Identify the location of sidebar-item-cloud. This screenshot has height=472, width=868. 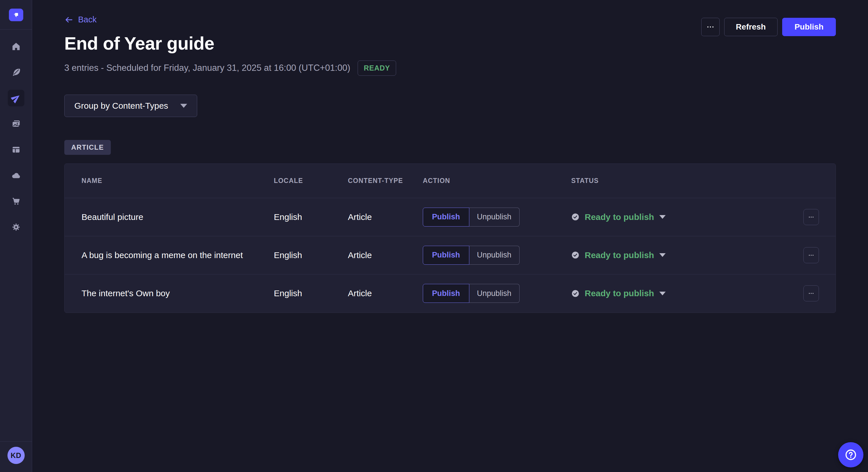
(16, 176).